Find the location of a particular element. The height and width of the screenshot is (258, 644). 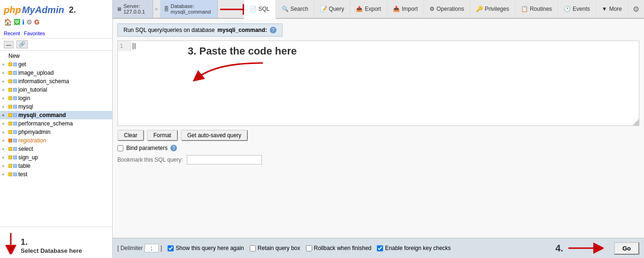

query-tab-label: Query is located at coordinates (337, 9).